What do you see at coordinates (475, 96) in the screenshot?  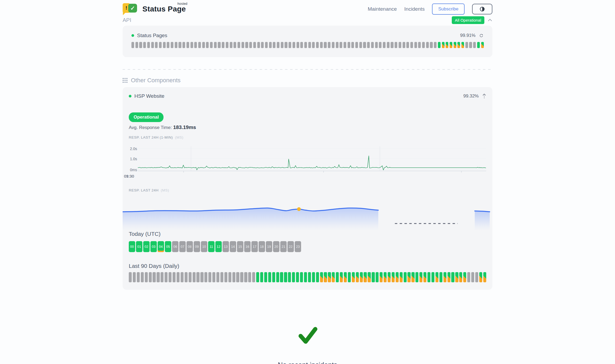 I see `uptime-value: 99.32%` at bounding box center [475, 96].